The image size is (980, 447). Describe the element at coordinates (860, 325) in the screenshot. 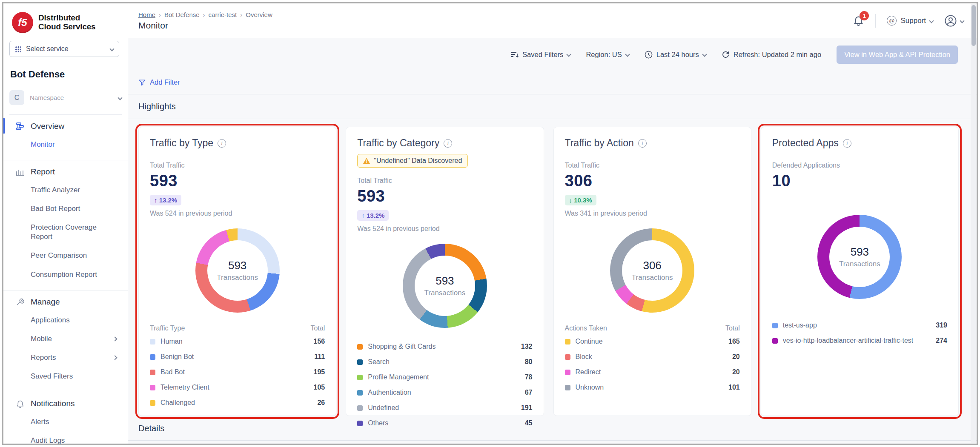

I see `legend-row: test-us-app319` at that location.